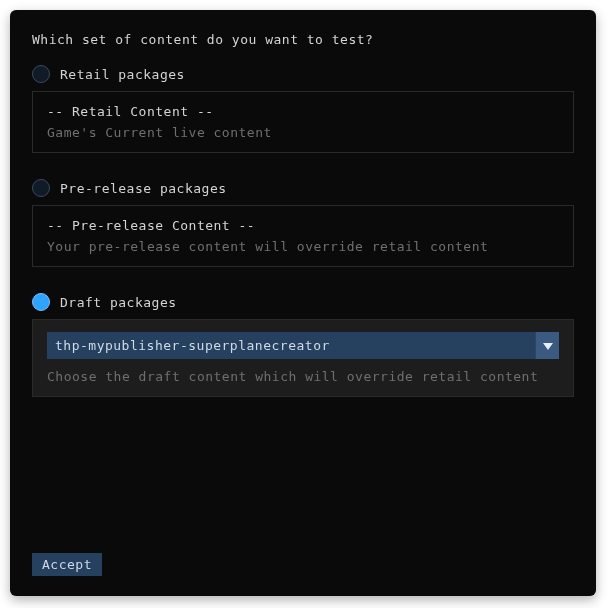 This screenshot has width=608, height=608. I want to click on prerelease-block: -- Pre-release Content -- Your pre-relea…, so click(303, 236).